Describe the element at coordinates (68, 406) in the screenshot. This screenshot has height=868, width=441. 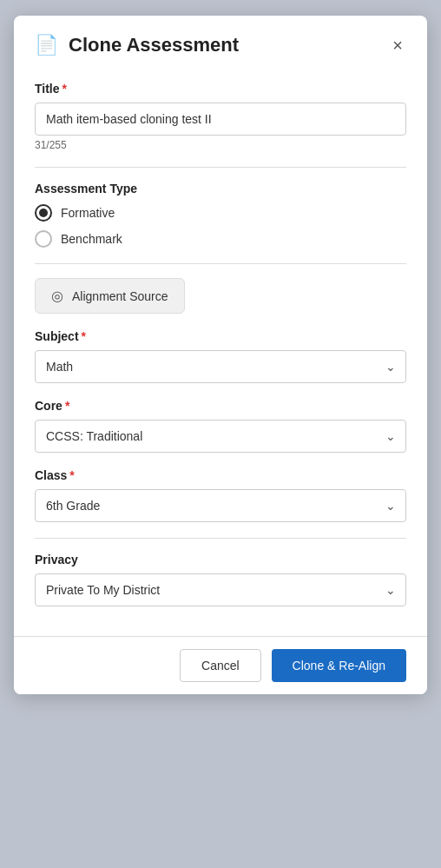
I see `core-required-star: *` at that location.